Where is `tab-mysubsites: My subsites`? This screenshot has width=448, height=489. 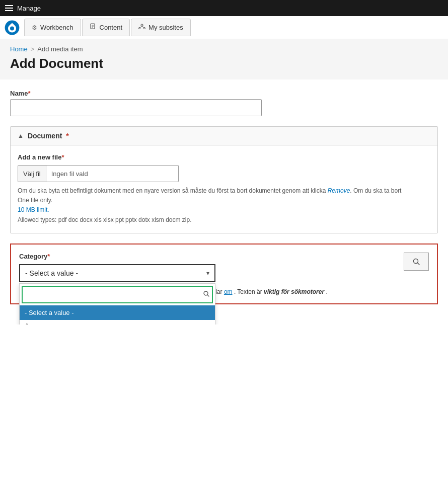
tab-mysubsites: My subsites is located at coordinates (161, 27).